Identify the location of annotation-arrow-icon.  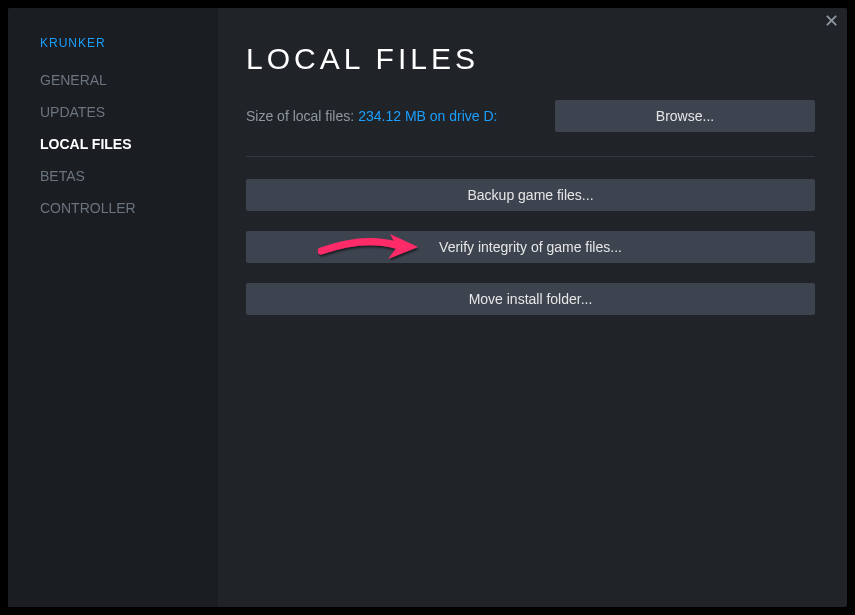
(373, 247).